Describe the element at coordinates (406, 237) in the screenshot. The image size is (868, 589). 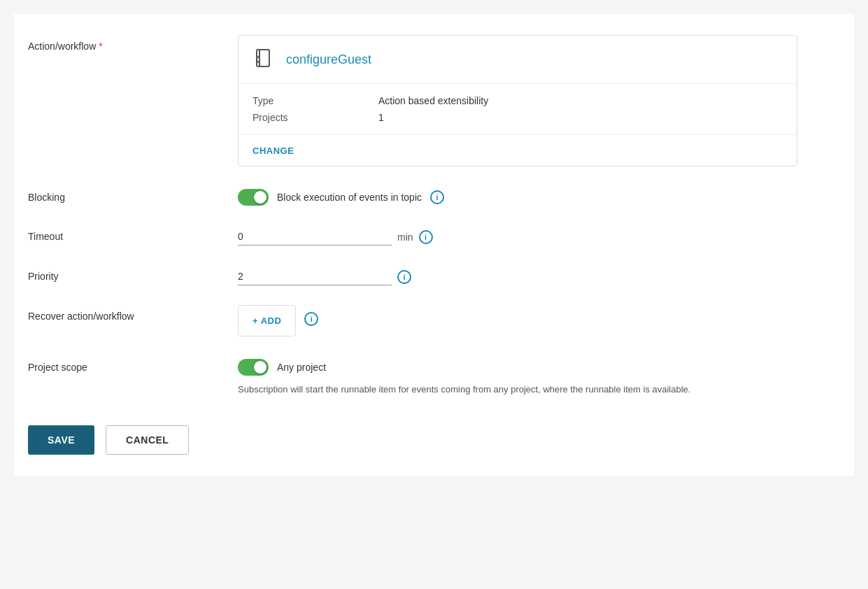
I see `timeout-suffix: min` at that location.